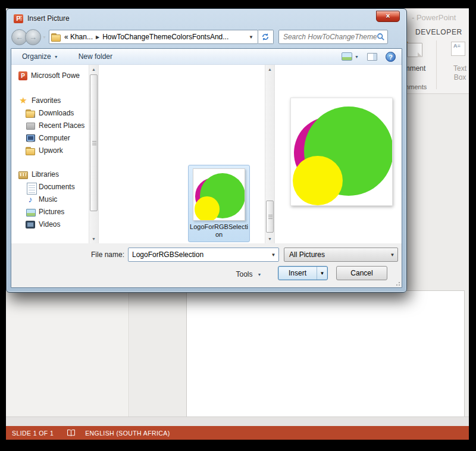 The height and width of the screenshot is (451, 476). Describe the element at coordinates (30, 187) in the screenshot. I see `document-icon` at that location.